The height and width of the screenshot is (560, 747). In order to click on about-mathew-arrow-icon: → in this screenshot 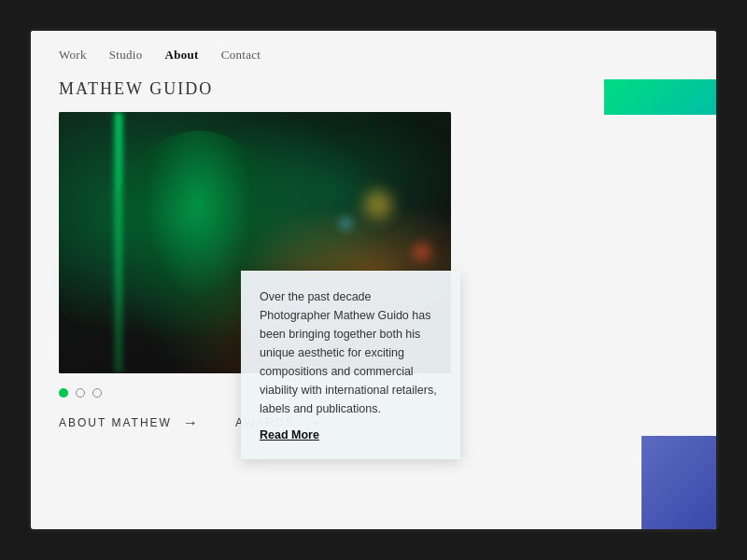, I will do `click(190, 423)`.